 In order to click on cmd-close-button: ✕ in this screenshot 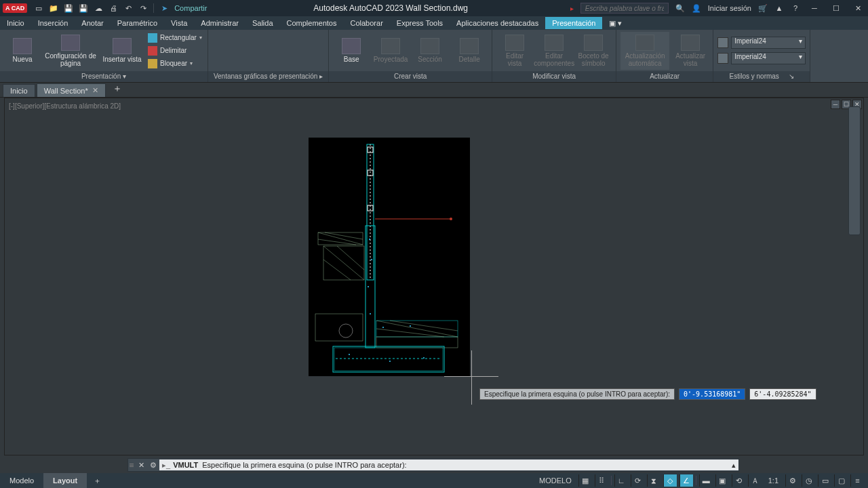, I will do `click(141, 465)`.